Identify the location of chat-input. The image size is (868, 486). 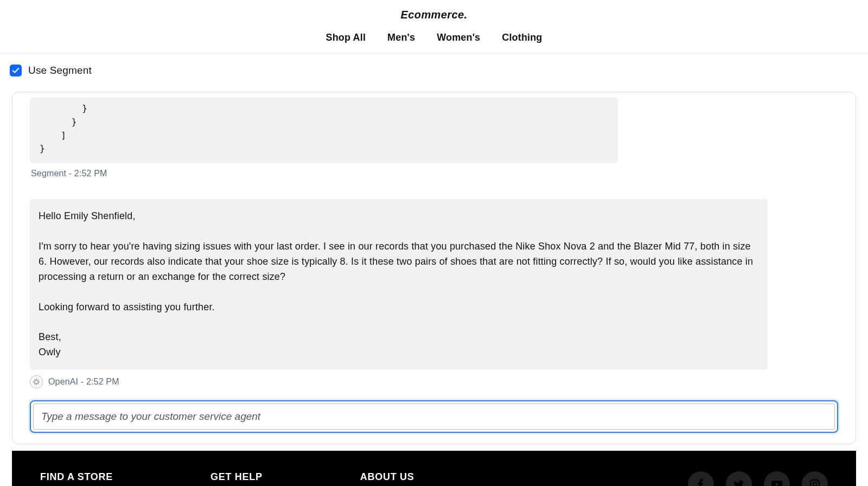
(434, 417).